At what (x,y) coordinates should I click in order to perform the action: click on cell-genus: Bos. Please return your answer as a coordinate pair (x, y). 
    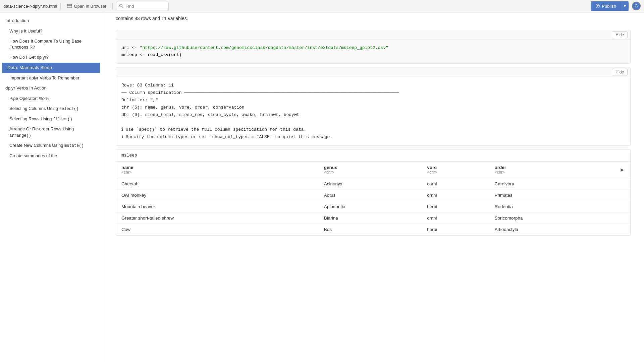
    Looking at the image, I should click on (370, 230).